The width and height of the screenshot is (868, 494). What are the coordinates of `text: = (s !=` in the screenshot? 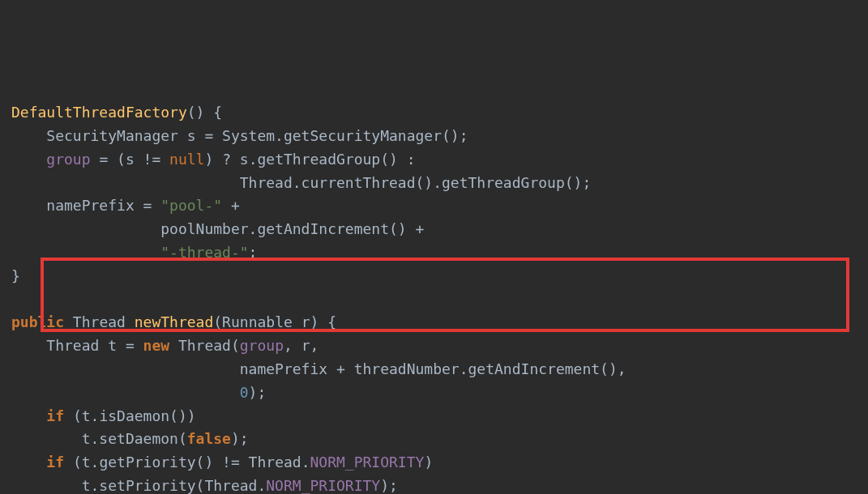 It's located at (130, 159).